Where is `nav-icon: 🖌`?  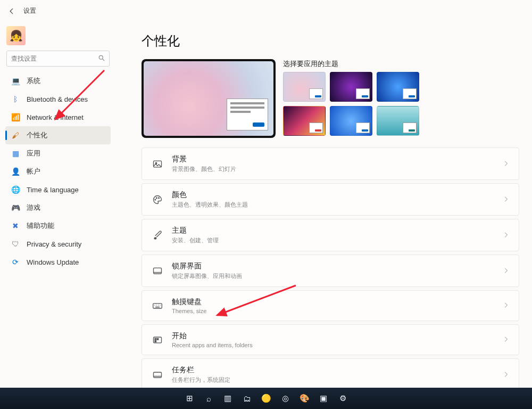
nav-icon: 🖌 is located at coordinates (15, 135).